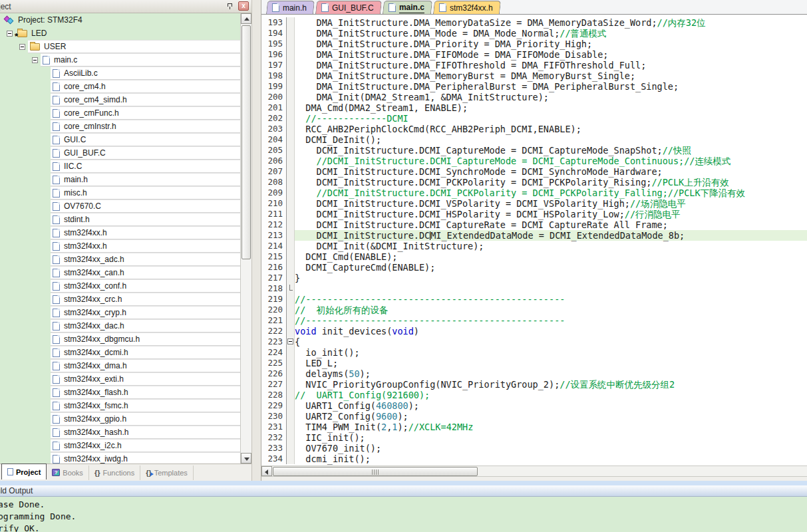 The width and height of the screenshot is (807, 532). What do you see at coordinates (145, 273) in the screenshot?
I see `tree-item-body: stm32f4xx_can.h` at bounding box center [145, 273].